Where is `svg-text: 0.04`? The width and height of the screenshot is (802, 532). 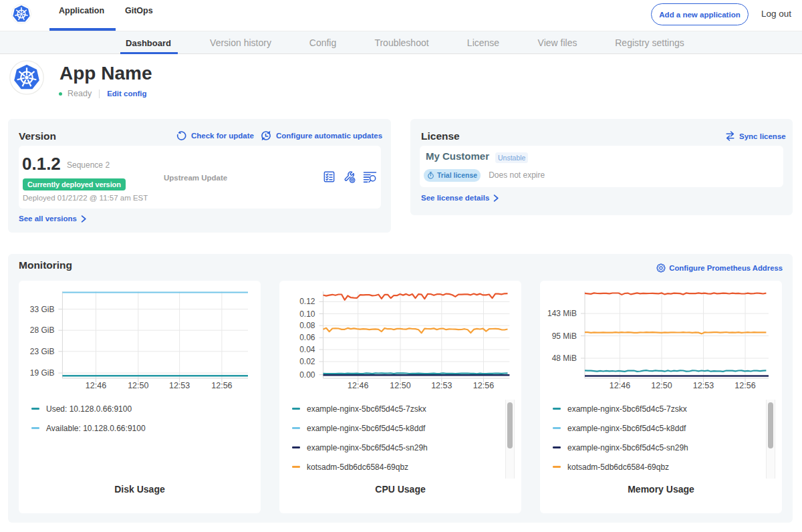 svg-text: 0.04 is located at coordinates (307, 350).